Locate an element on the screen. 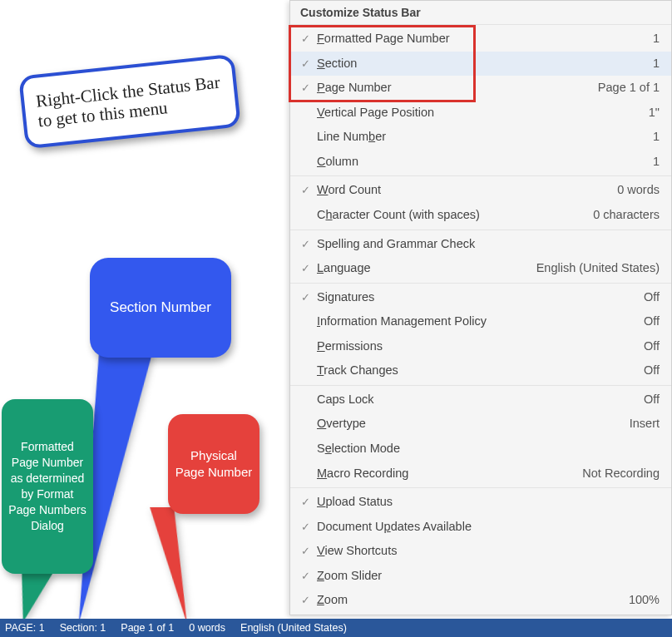 This screenshot has width=672, height=637. menu-item: ✓SignaturesOff is located at coordinates (481, 298).